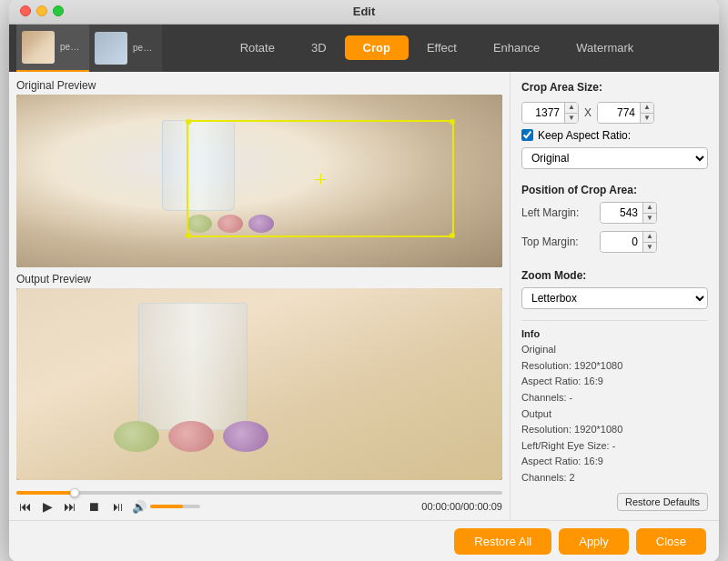 This screenshot has height=561, width=728. Describe the element at coordinates (647, 107) in the screenshot. I see `height-up-button: ▲` at that location.